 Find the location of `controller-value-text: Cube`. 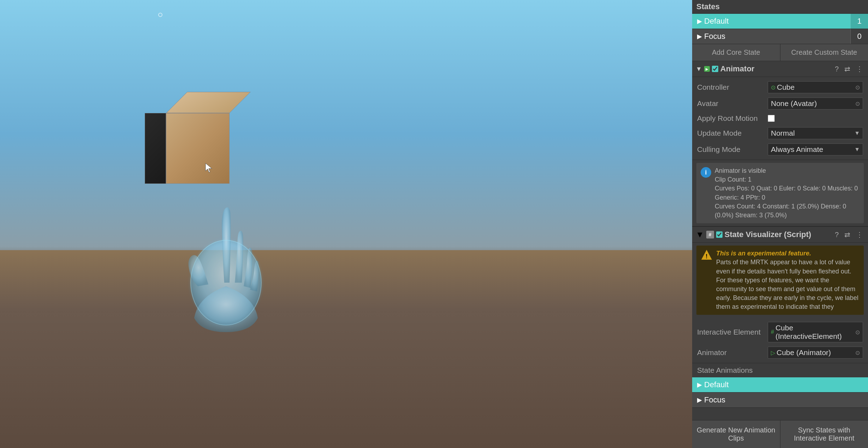

controller-value-text: Cube is located at coordinates (786, 87).